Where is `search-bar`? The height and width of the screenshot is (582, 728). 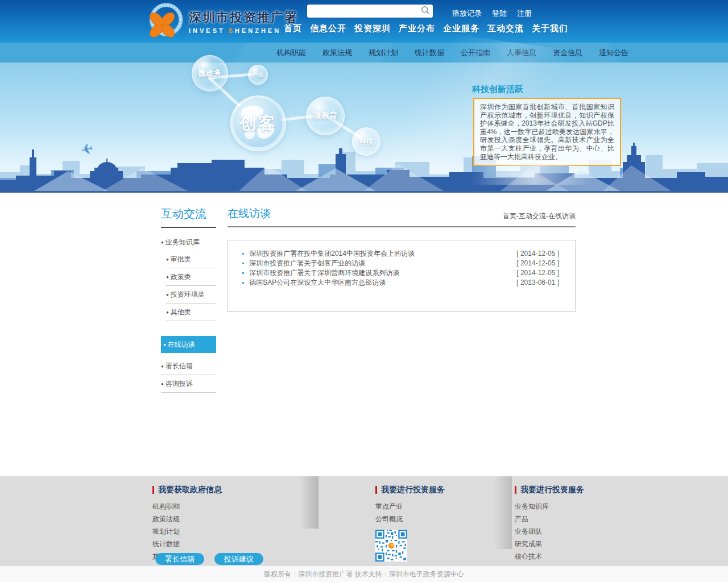
search-bar is located at coordinates (370, 11).